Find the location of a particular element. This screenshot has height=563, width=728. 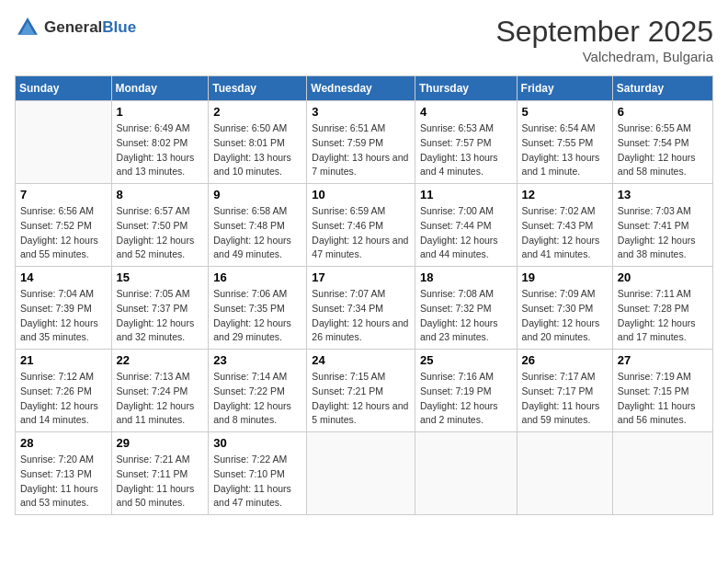

day-info: Sunrise: 7:02 AMSunset: 7:43 PMDaylight:… is located at coordinates (564, 234).